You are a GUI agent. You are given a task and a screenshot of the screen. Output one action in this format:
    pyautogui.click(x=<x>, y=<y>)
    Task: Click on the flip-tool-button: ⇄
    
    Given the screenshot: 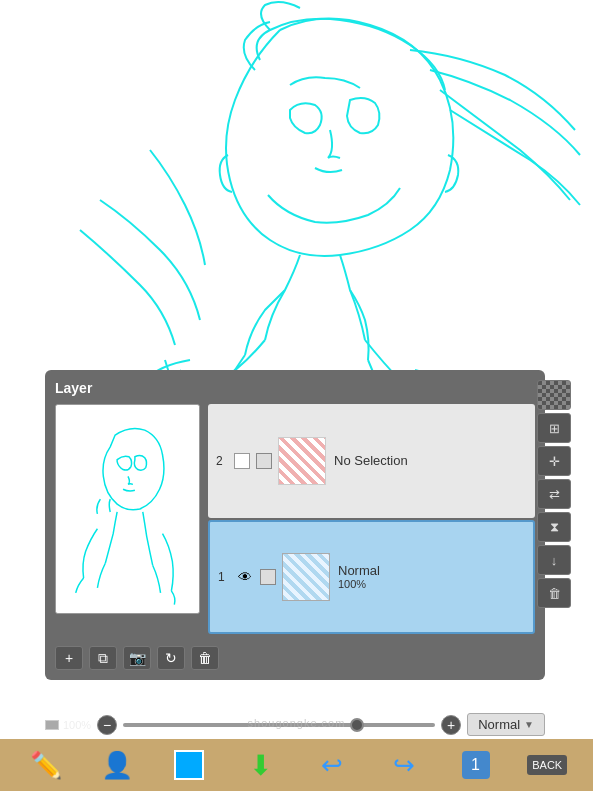 What is the action you would take?
    pyautogui.click(x=554, y=494)
    